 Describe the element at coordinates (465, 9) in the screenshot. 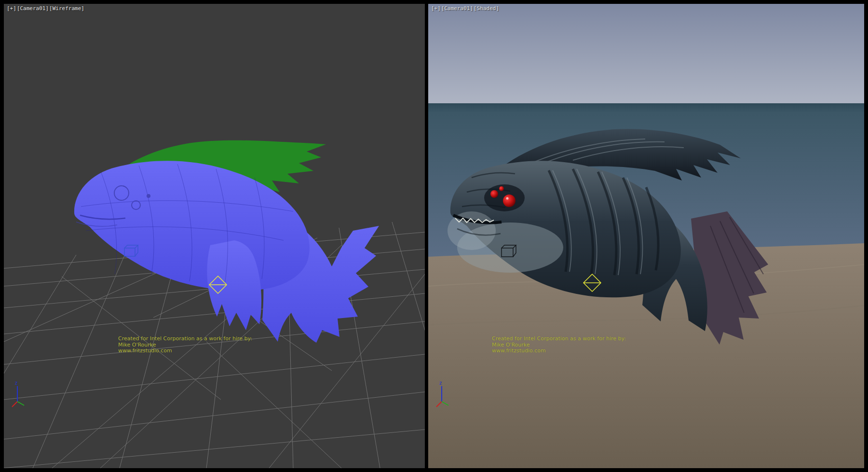

I see `viewport-label: [+][Camera01][Shaded]` at that location.